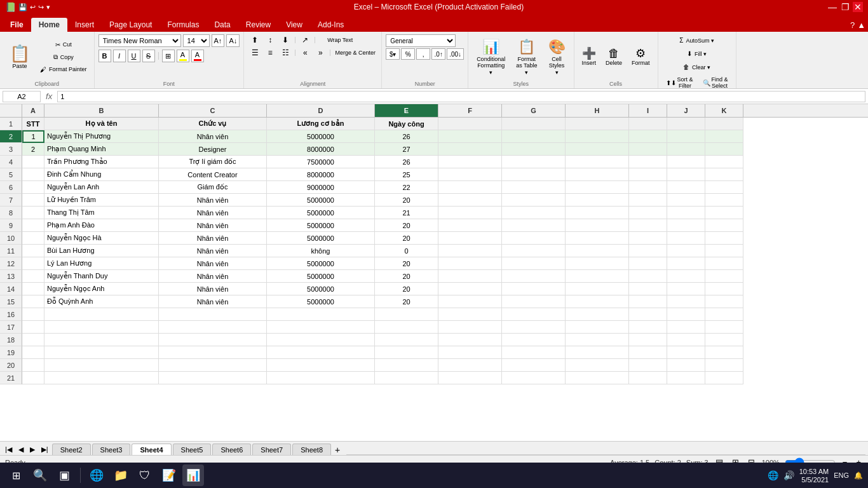  What do you see at coordinates (407, 378) in the screenshot?
I see `cell-E21` at bounding box center [407, 378].